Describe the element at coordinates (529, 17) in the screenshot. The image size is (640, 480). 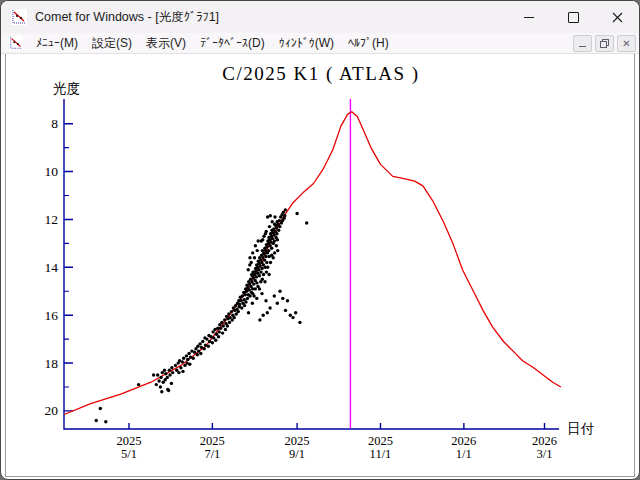
I see `minimize-button` at that location.